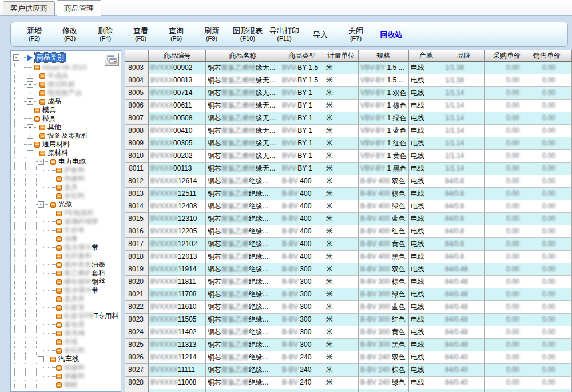  I want to click on column-header-product-code: 商品编号, so click(177, 56).